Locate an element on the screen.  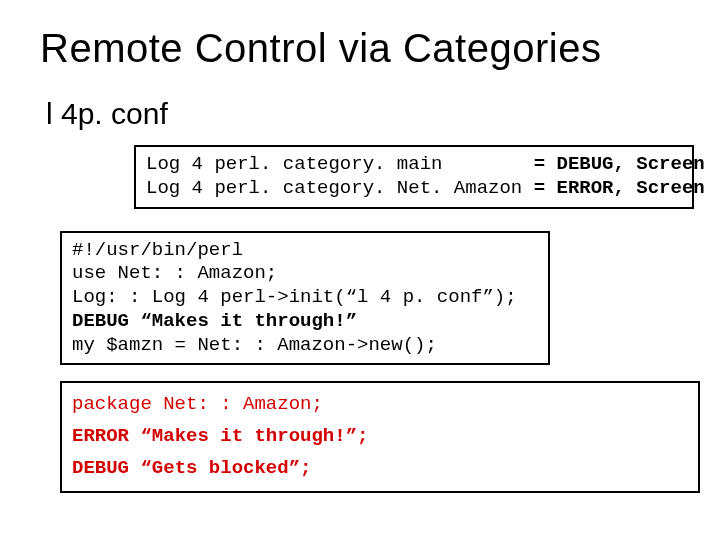
conf-line-1-pad is located at coordinates (488, 164).